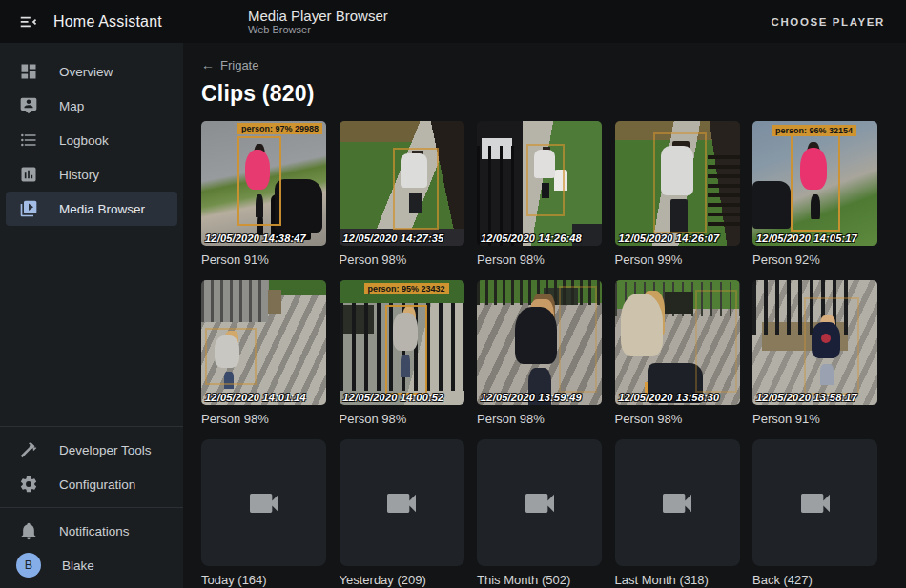 The image size is (906, 588). What do you see at coordinates (29, 71) in the screenshot?
I see `view-dashboard-icon` at bounding box center [29, 71].